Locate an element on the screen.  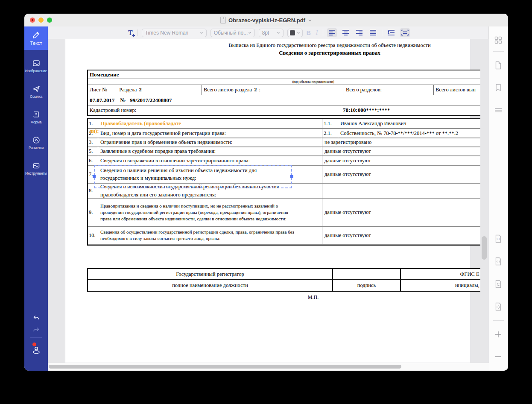
zoom-out-icon is located at coordinates (498, 357).